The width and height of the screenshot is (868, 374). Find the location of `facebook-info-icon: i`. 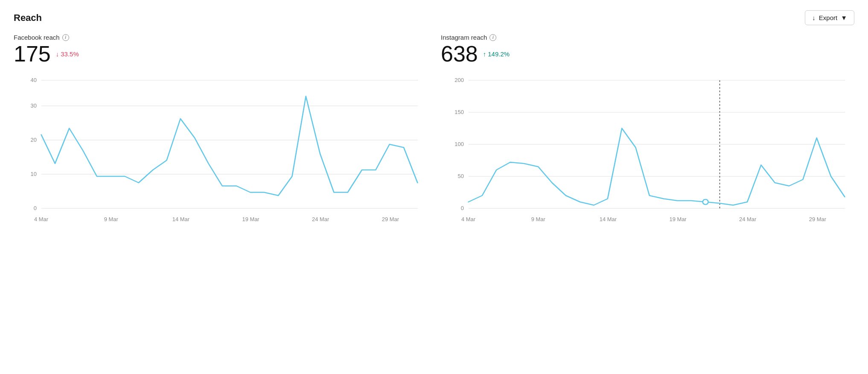

facebook-info-icon: i is located at coordinates (66, 38).